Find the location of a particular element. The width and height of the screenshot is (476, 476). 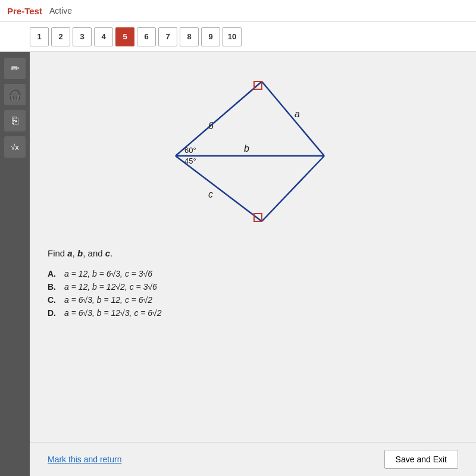

nav-btn-6: 6 is located at coordinates (146, 37).